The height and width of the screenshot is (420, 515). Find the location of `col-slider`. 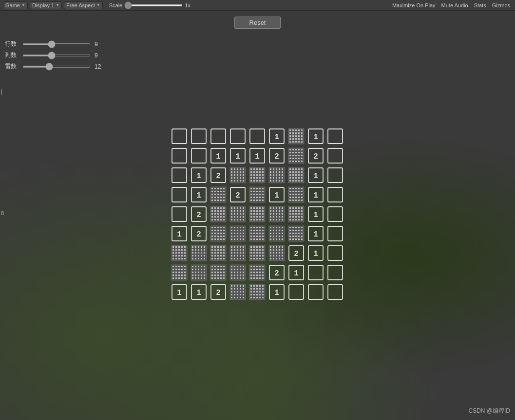

col-slider is located at coordinates (57, 55).